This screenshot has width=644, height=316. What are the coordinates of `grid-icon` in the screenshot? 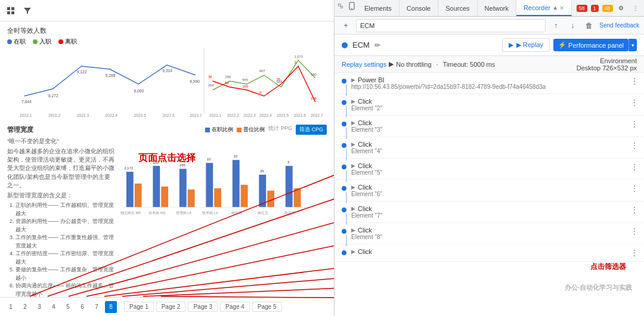 It's located at (11, 11).